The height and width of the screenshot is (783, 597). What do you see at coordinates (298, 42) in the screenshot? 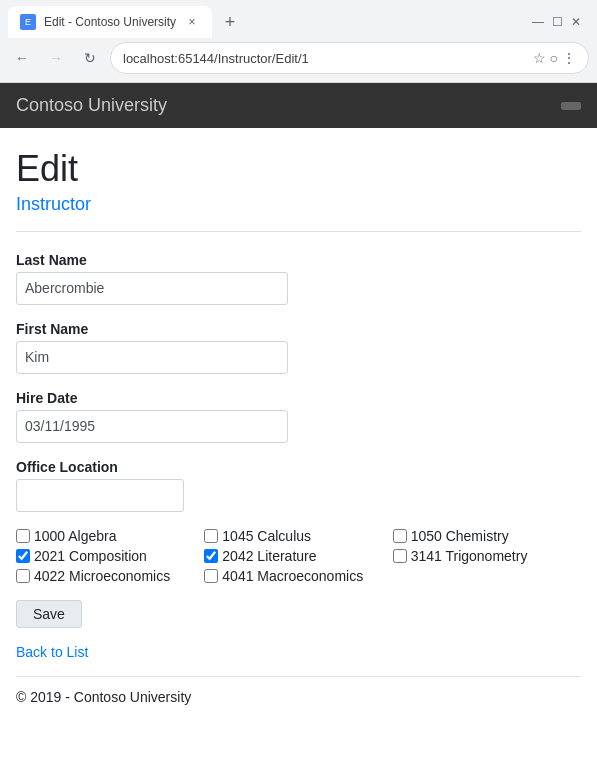
I see `browser-chrome: E Edit - Contoso University × + — ☐ ✕ ← …` at bounding box center [298, 42].